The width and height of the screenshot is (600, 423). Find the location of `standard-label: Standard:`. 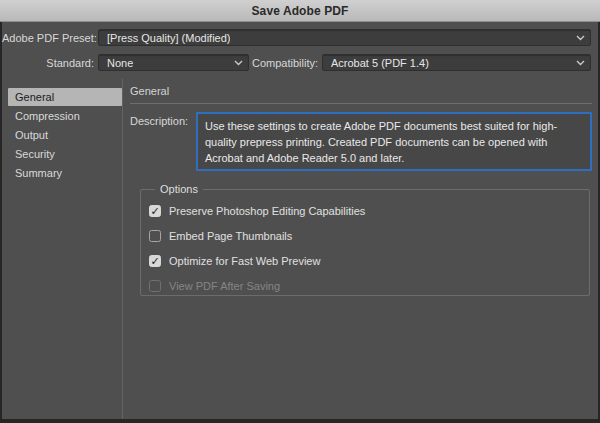

standard-label: Standard: is located at coordinates (48, 63).